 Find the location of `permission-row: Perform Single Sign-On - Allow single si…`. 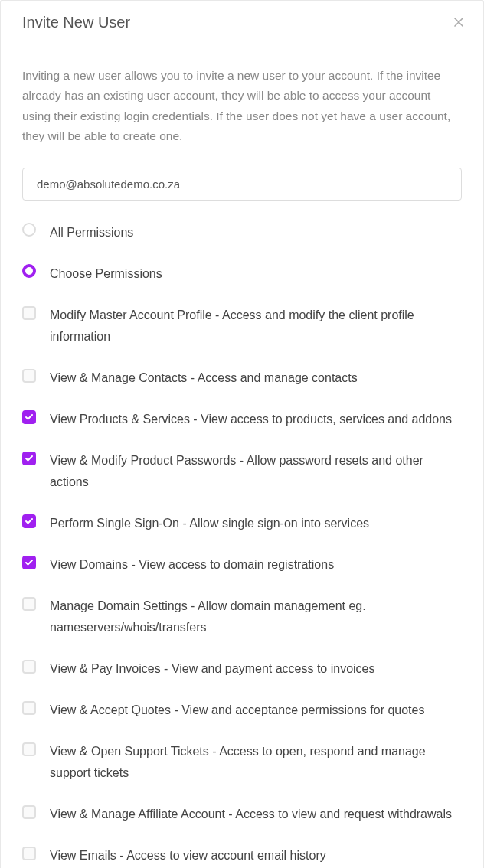

permission-row: Perform Single Sign-On - Allow single si… is located at coordinates (242, 524).